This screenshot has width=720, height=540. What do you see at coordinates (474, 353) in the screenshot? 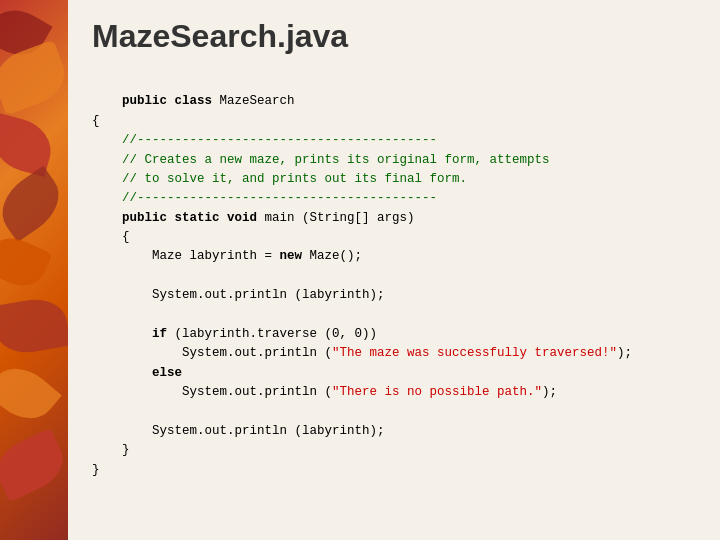
I see `string-traversed: "The maze was successfully traversed!"` at bounding box center [474, 353].